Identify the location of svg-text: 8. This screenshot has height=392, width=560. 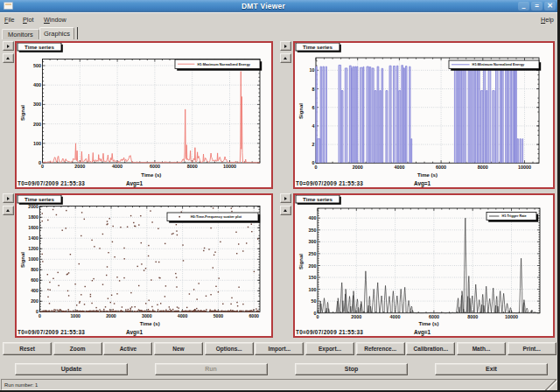
(313, 88).